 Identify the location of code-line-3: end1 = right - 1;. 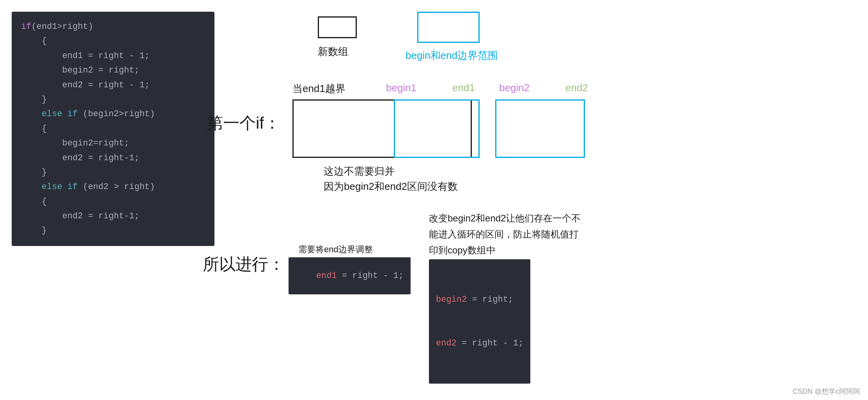
(113, 56).